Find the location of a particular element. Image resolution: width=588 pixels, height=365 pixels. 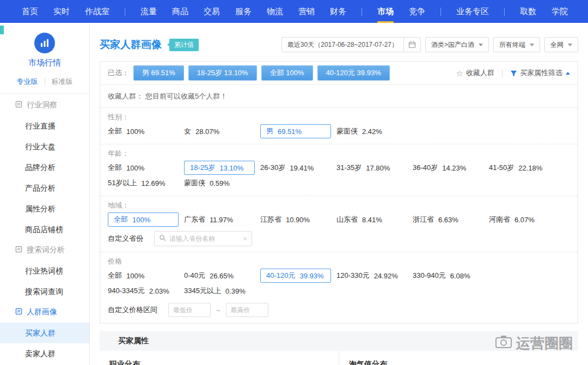

buyer-attributes-header: 买家属性 is located at coordinates (339, 341).